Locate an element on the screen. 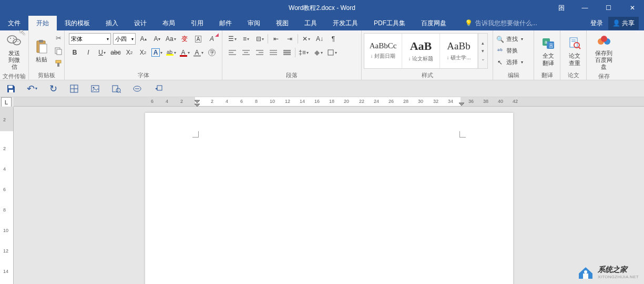 The image size is (644, 284). copy-button is located at coordinates (58, 51).